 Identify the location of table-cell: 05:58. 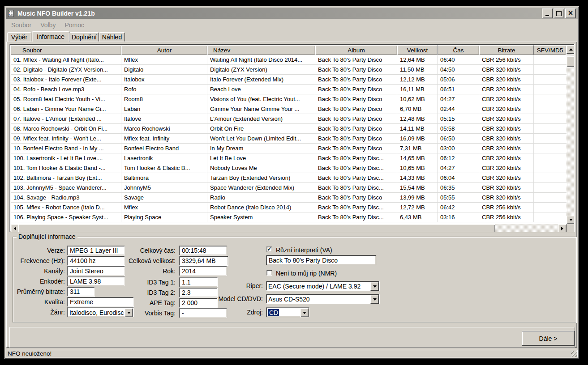
(459, 129).